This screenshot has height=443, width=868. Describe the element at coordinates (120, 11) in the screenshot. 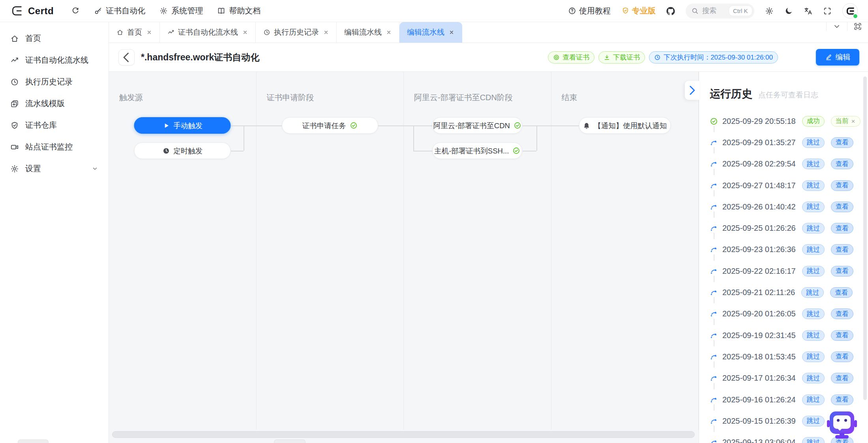

I see `header-nav-item-1: 证书自动化` at that location.